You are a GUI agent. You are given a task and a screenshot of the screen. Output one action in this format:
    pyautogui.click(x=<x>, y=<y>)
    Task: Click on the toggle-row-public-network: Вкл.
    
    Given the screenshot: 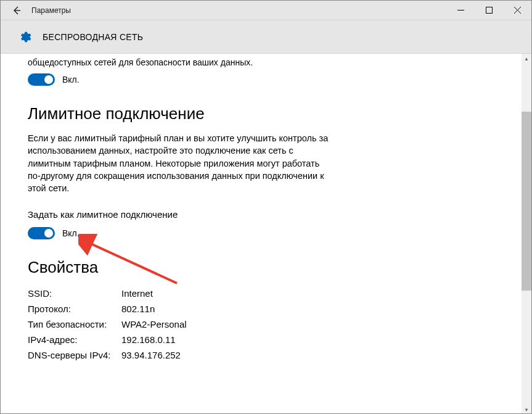 What is the action you would take?
    pyautogui.click(x=181, y=80)
    